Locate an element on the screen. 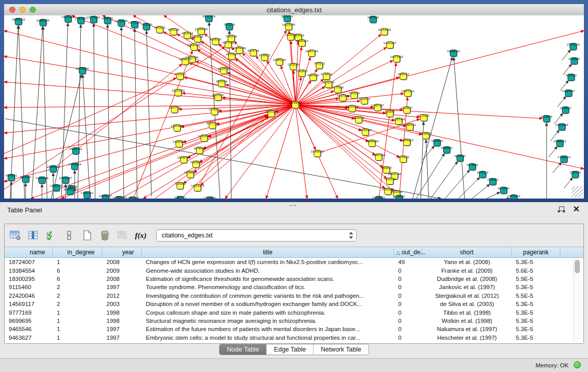  cell-pagerank: 5.5E-5 is located at coordinates (536, 296).